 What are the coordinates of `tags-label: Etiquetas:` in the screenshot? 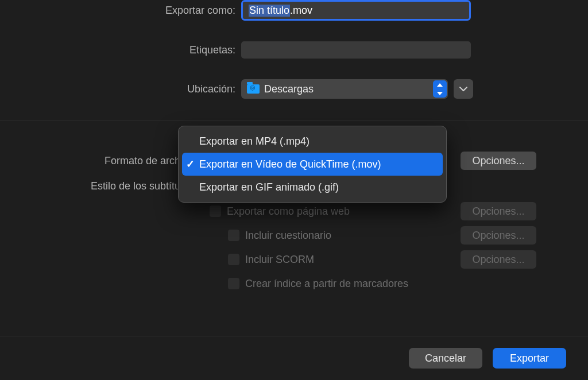 It's located at (132, 51).